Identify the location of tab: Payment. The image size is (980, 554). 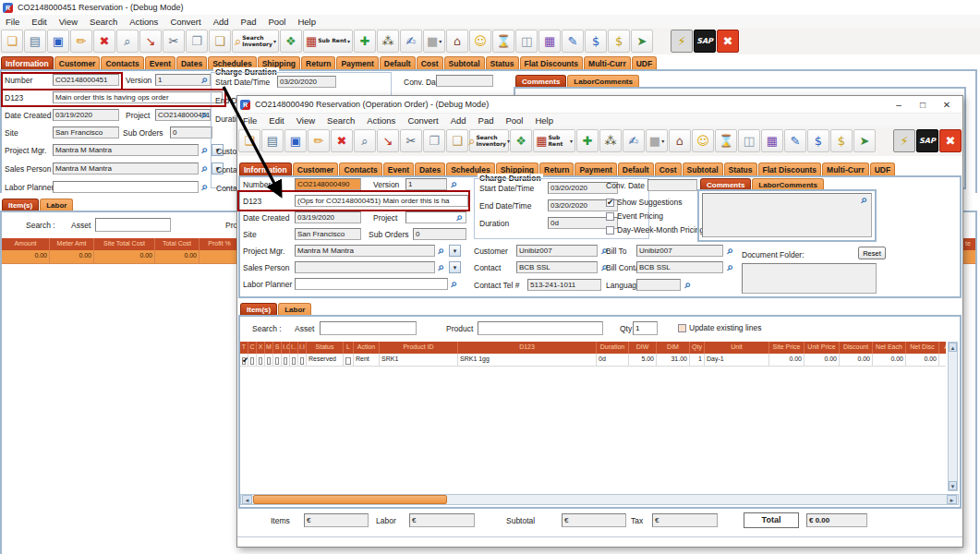
(595, 169).